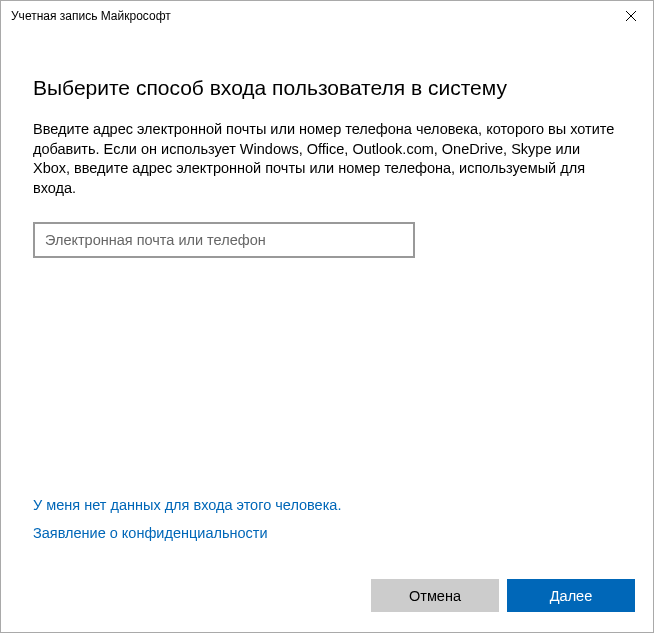 Image resolution: width=654 pixels, height=633 pixels. I want to click on description-text: Введите адрес электронной почты или номе…, so click(327, 159).